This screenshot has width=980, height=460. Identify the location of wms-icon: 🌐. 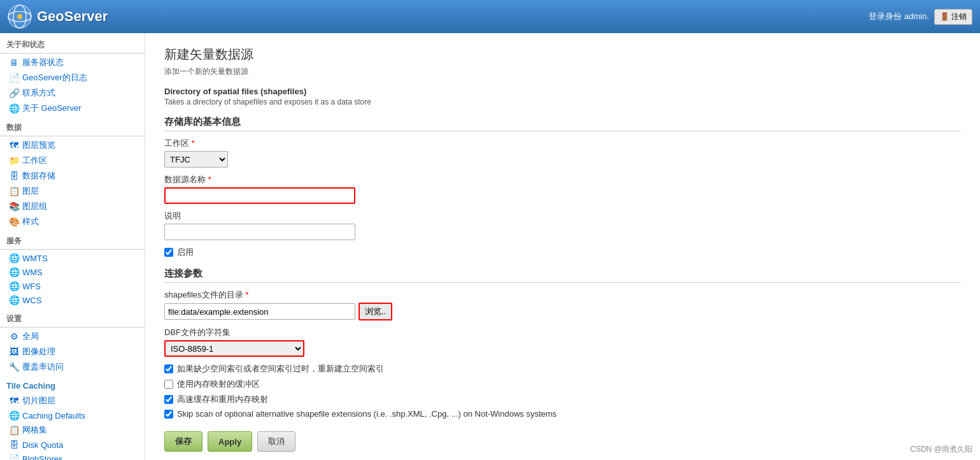
(14, 272).